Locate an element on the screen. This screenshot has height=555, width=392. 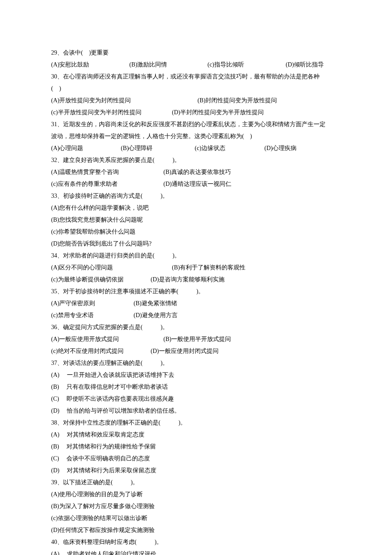
q30-opt-d: (D)半封闭性提问变为半开放性提问 is located at coordinates (218, 113).